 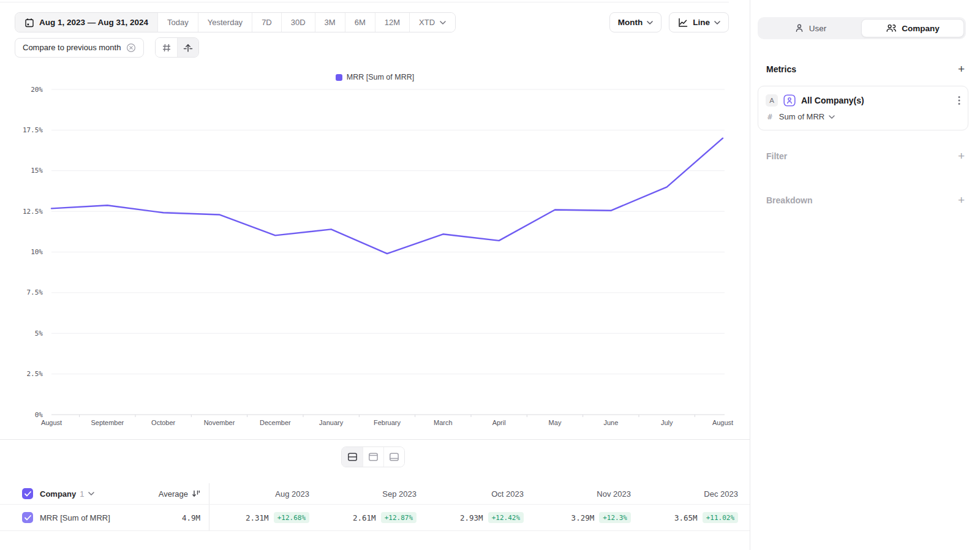 What do you see at coordinates (188, 48) in the screenshot?
I see `arrow-up-from-line-icon` at bounding box center [188, 48].